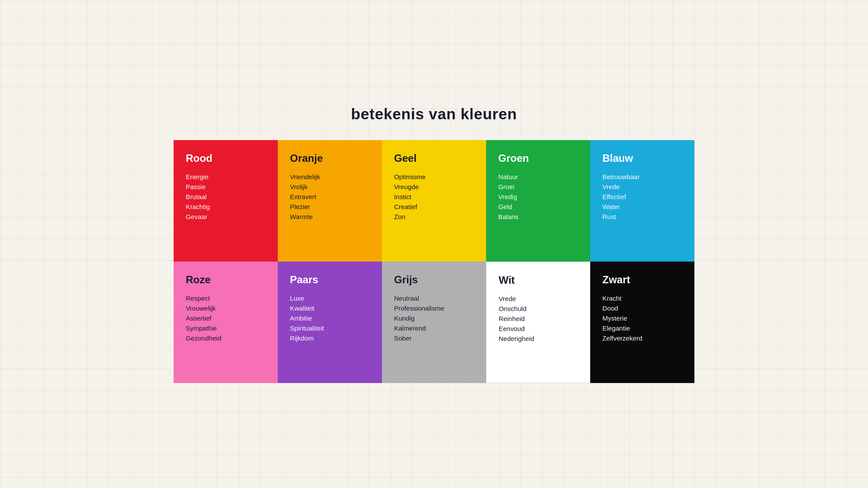  Describe the element at coordinates (226, 217) in the screenshot. I see `list-item: Gevaar` at that location.